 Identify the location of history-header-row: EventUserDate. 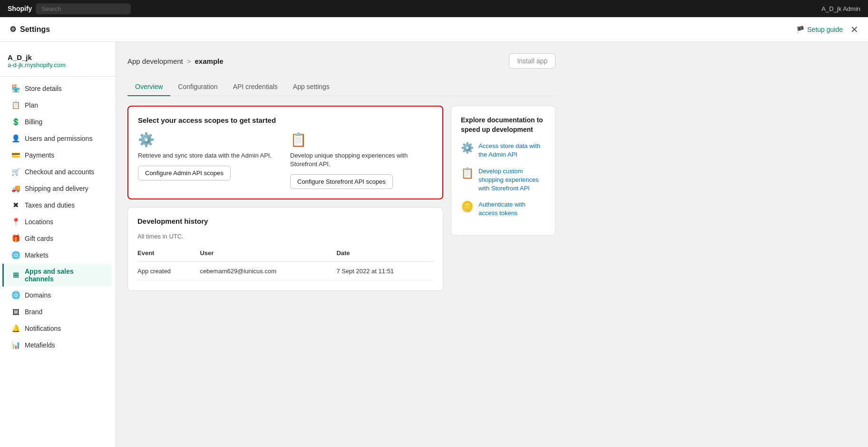
(285, 255).